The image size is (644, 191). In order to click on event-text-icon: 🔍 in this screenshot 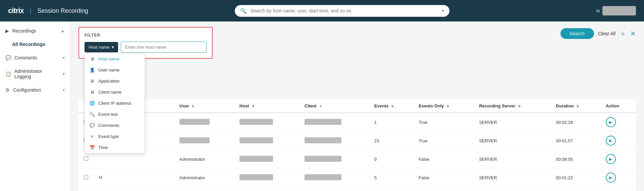, I will do `click(92, 114)`.